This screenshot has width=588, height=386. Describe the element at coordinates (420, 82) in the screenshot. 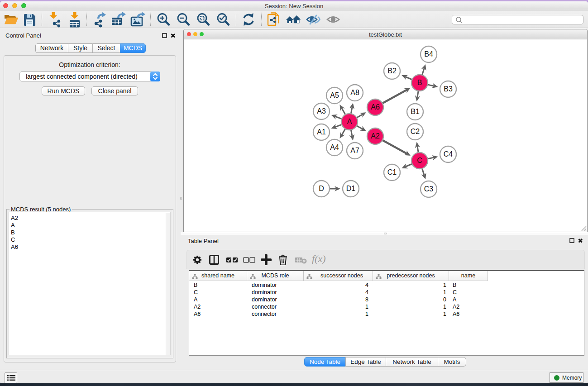

I see `svg-text: B` at that location.